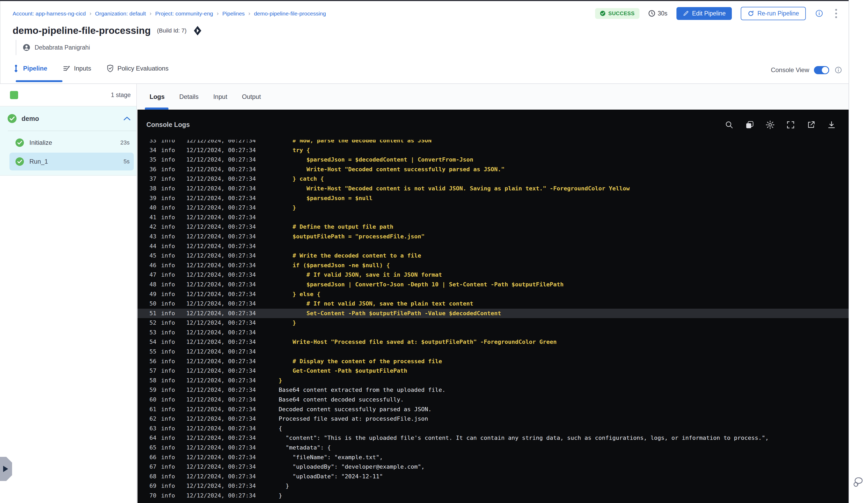 The height and width of the screenshot is (503, 868). Describe the element at coordinates (493, 352) in the screenshot. I see `log-row: 55info12/12/2024, 00:27:34` at that location.